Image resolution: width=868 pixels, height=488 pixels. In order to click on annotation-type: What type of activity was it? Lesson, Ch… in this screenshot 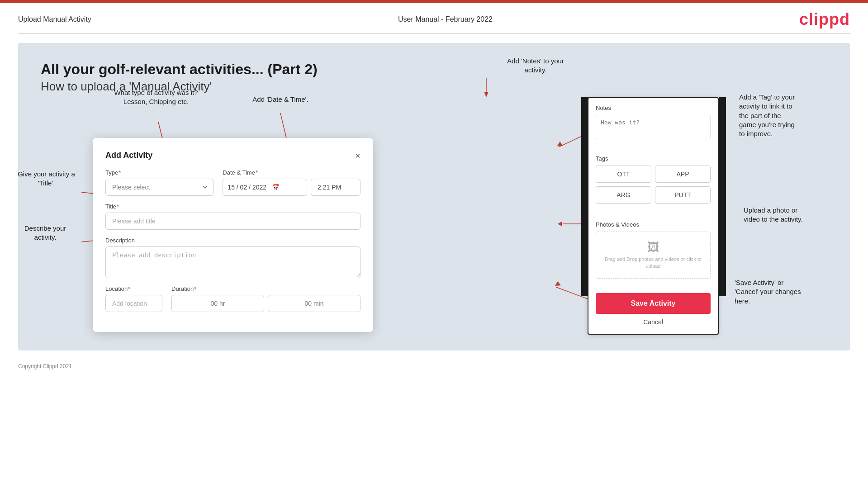, I will do `click(156, 98)`.